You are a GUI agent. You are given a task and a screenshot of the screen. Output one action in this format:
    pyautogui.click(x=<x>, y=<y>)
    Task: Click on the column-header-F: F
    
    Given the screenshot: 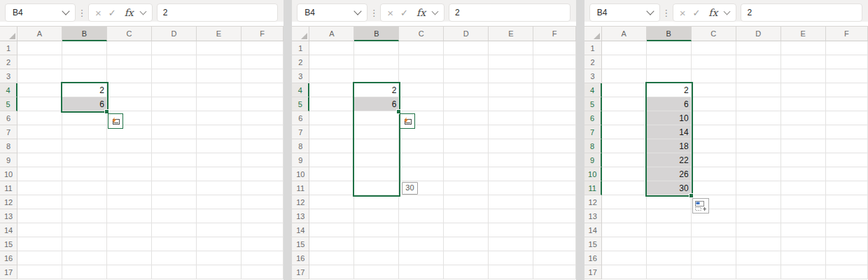 What is the action you would take?
    pyautogui.click(x=554, y=34)
    